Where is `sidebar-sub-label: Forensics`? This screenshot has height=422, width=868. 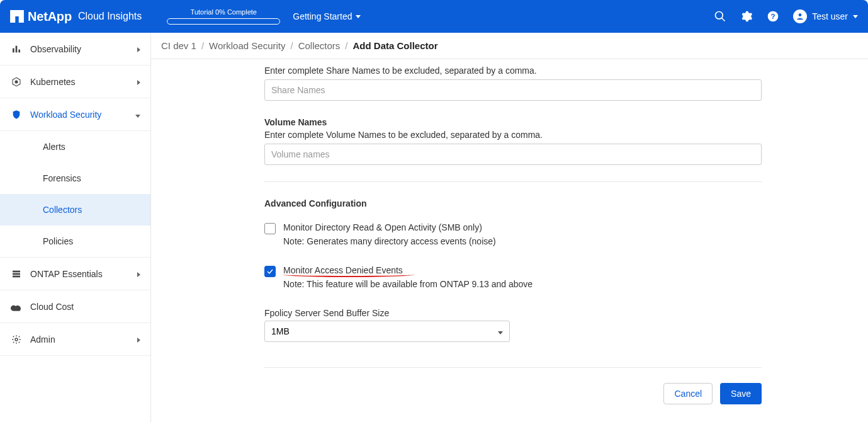
sidebar-sub-label: Forensics is located at coordinates (62, 178).